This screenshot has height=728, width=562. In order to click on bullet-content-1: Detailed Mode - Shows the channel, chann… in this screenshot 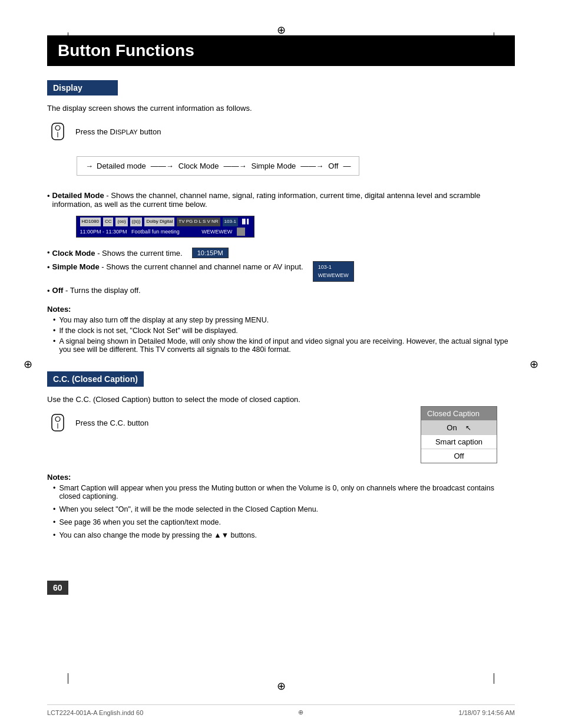, I will do `click(284, 217)`.